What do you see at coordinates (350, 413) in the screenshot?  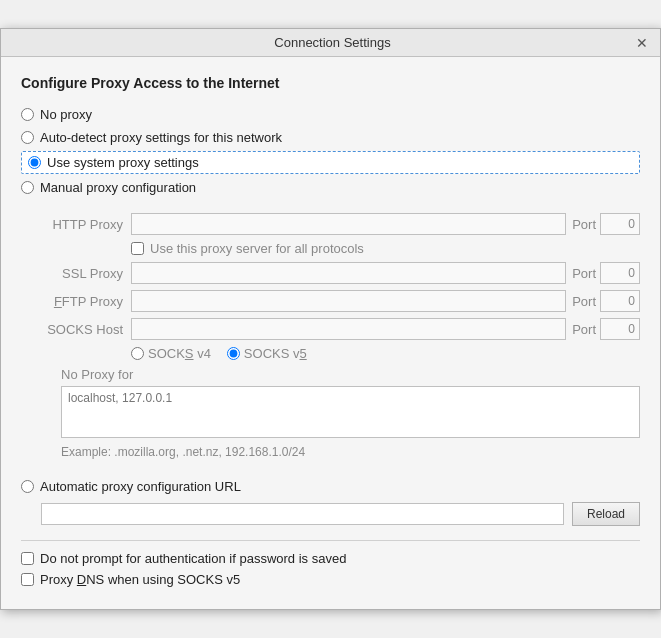 I see `no-proxy-section: No Proxy for Example: .mozilla.org, .net…` at bounding box center [350, 413].